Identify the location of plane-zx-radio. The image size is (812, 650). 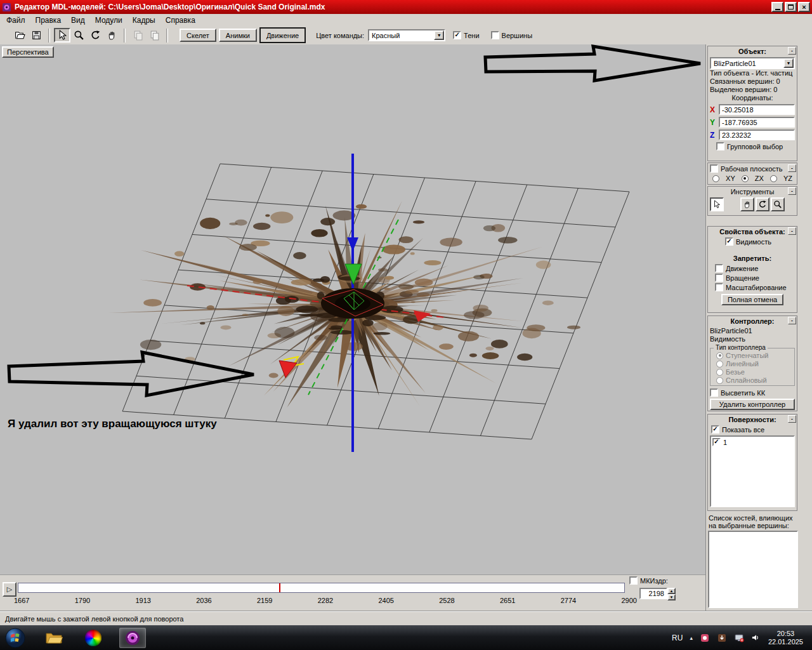
(745, 179).